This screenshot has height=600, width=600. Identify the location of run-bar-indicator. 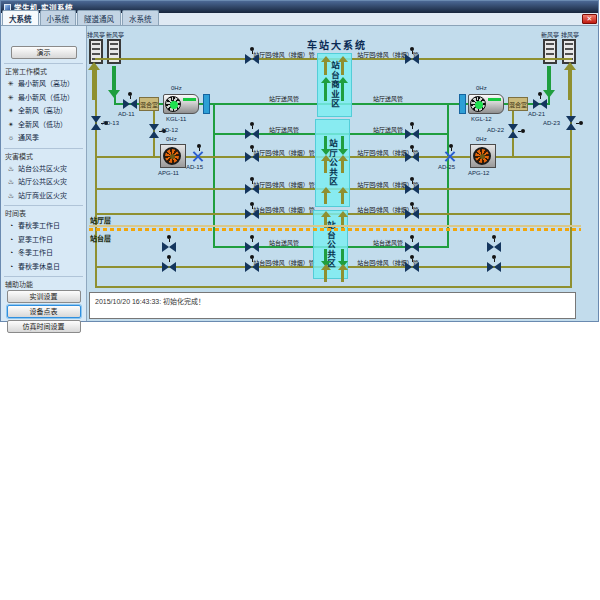
(494, 100).